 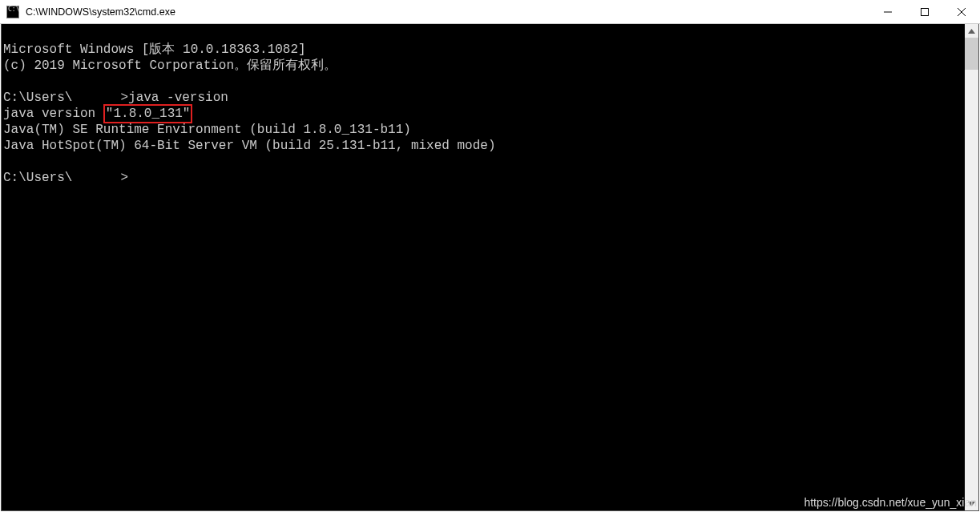 I want to click on titlebar: C:\WINDOWS\system32\cmd.exe, so click(x=490, y=12).